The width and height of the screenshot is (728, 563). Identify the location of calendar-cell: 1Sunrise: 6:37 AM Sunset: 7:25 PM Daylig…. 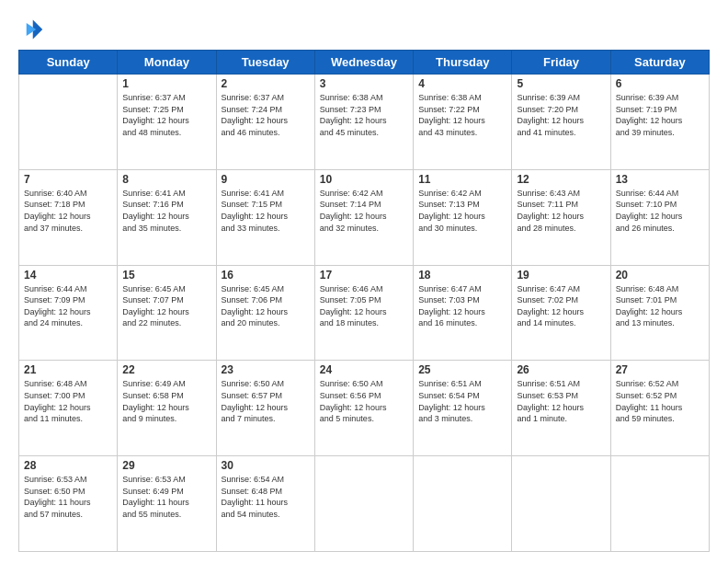
(167, 122).